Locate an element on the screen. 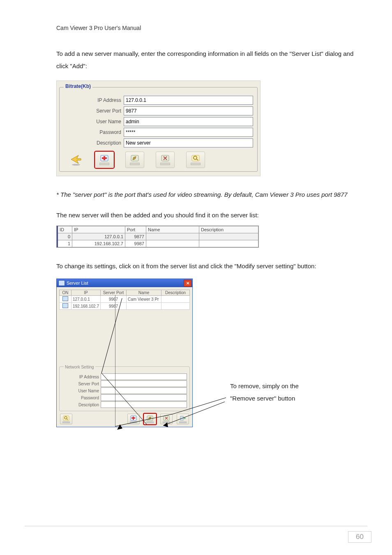 This screenshot has height=555, width=392. win-desc-input is located at coordinates (144, 405).